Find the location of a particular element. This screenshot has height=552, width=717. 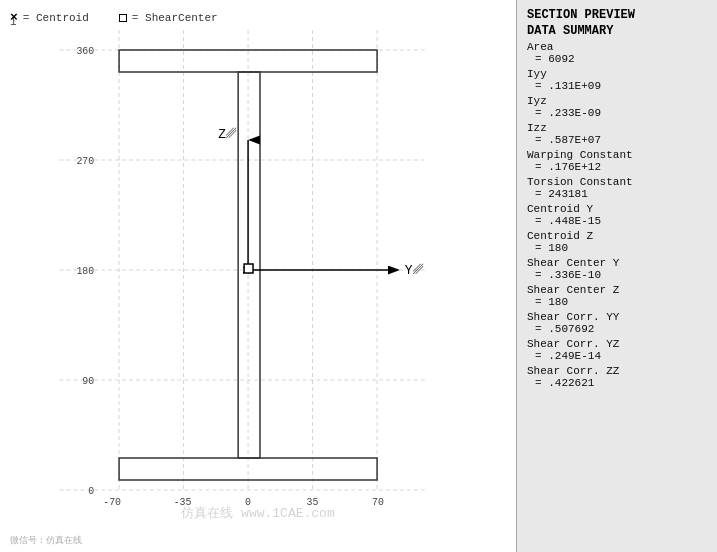

svg-text: Y␥ is located at coordinates (414, 270).